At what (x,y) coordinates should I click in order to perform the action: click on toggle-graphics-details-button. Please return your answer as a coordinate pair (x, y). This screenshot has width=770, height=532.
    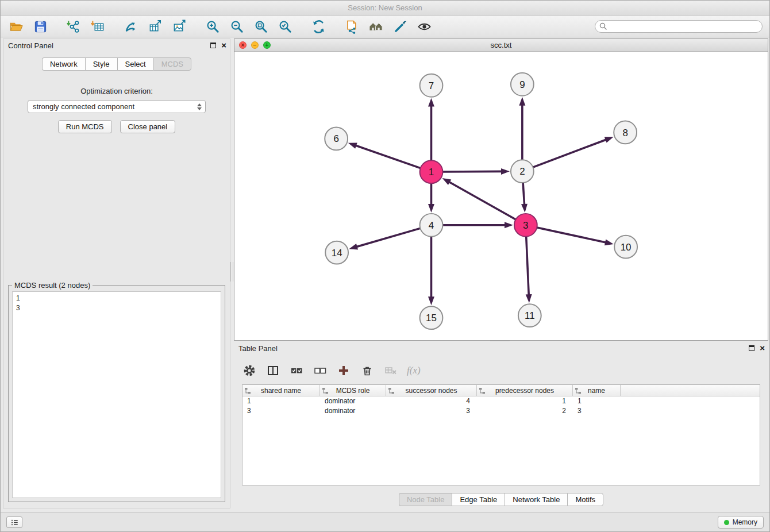
    Looking at the image, I should click on (424, 26).